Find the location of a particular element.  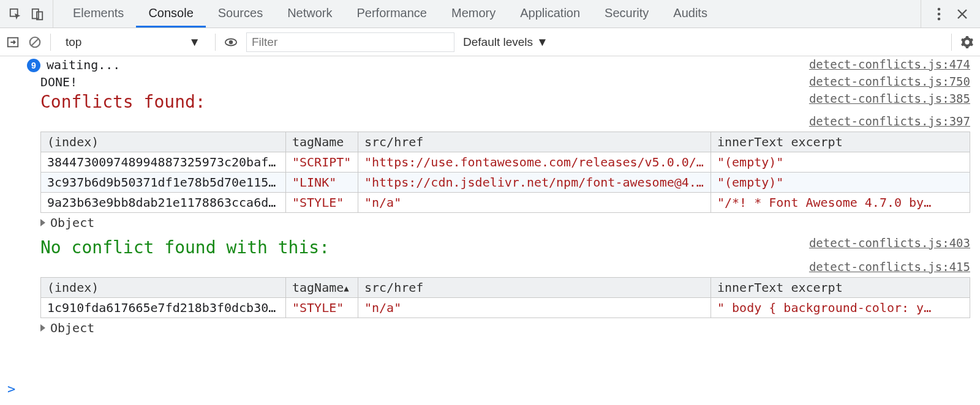

kebab-menu-icon is located at coordinates (939, 14).